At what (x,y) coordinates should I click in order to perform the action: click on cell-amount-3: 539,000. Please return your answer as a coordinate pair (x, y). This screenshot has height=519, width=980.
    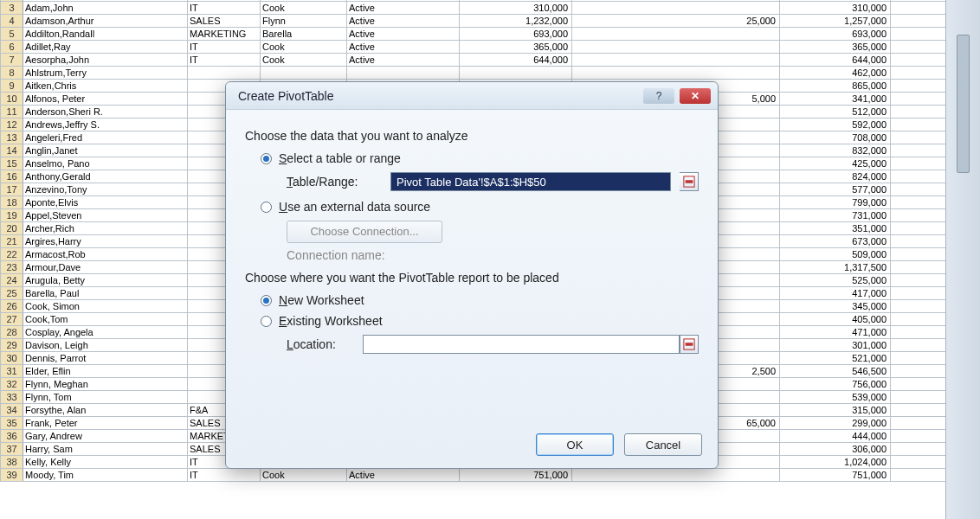
    Looking at the image, I should click on (835, 398).